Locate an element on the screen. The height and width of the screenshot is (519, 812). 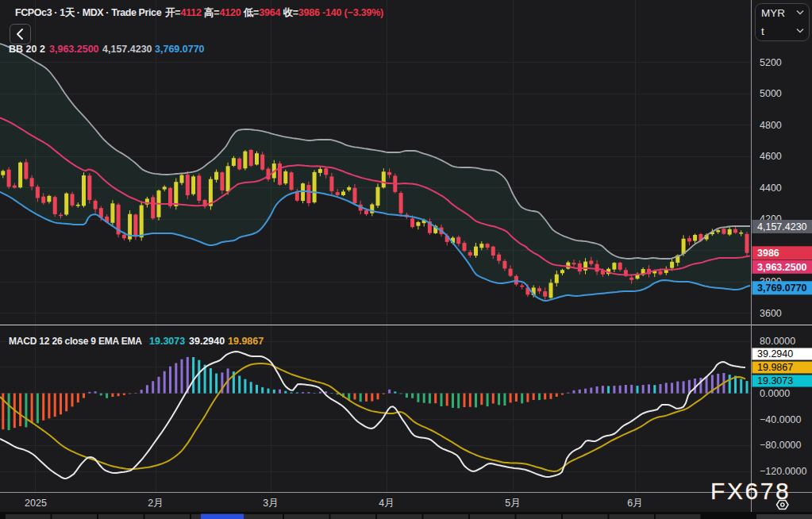
svg-text: 3986 is located at coordinates (768, 253).